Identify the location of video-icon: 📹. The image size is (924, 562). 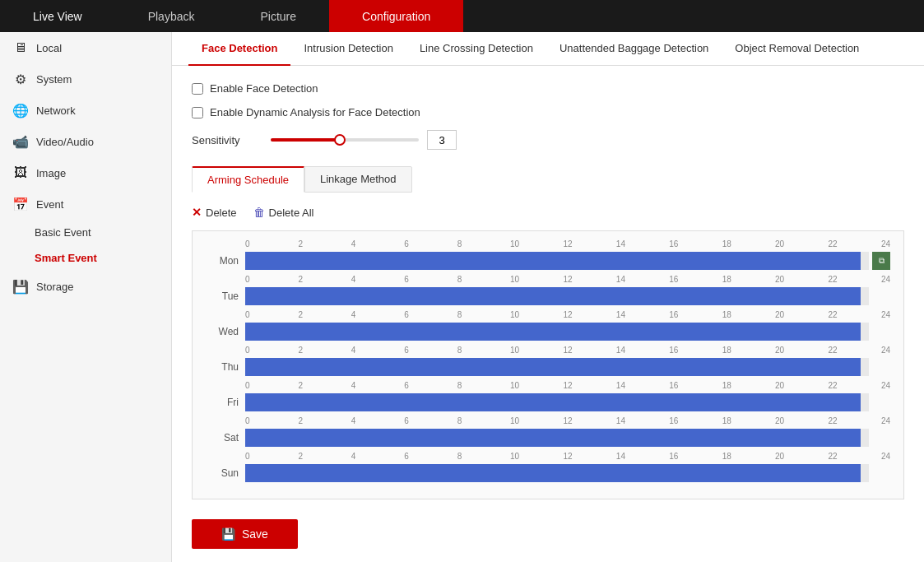
(21, 142).